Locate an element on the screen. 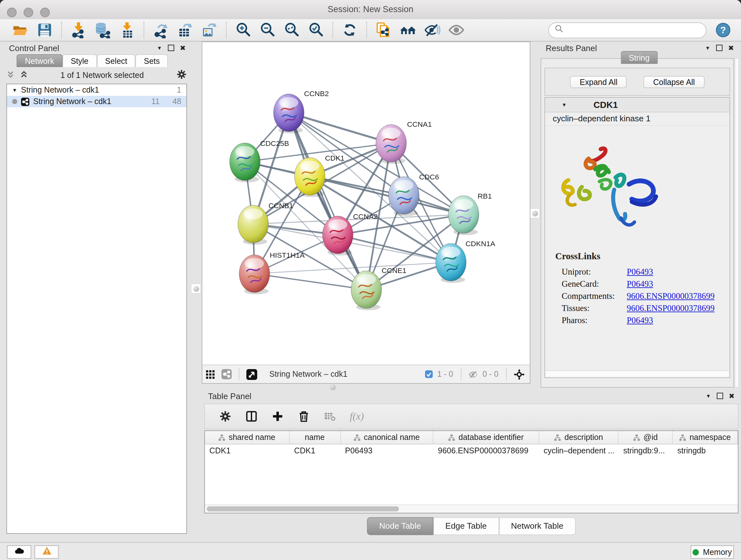  first-neighbors-icon is located at coordinates (408, 30).